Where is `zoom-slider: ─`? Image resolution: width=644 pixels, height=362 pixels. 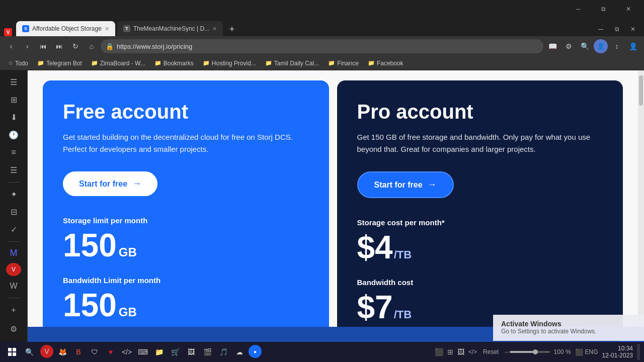 zoom-slider: ─ is located at coordinates (527, 352).